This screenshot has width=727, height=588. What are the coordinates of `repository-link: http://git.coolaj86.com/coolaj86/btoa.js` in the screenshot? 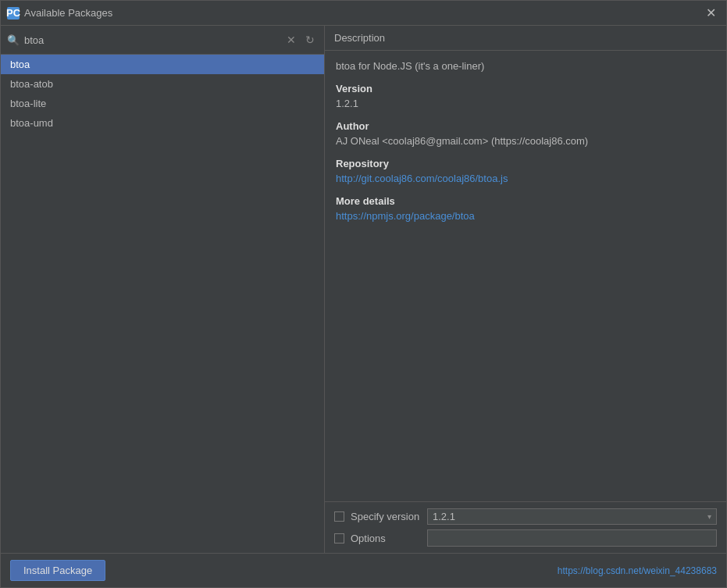 It's located at (526, 178).